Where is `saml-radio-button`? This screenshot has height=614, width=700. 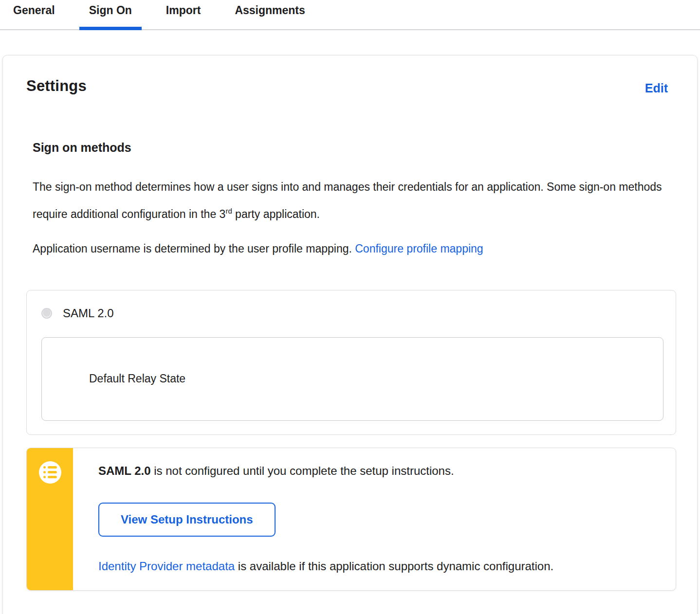
saml-radio-button is located at coordinates (47, 313).